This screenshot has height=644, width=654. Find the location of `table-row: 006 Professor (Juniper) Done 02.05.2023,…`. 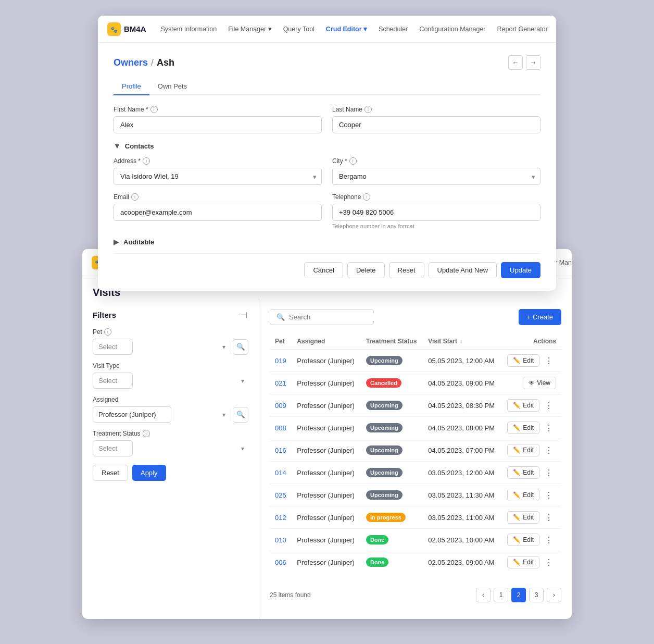

table-row: 006 Professor (Juniper) Done 02.05.2023,… is located at coordinates (416, 563).